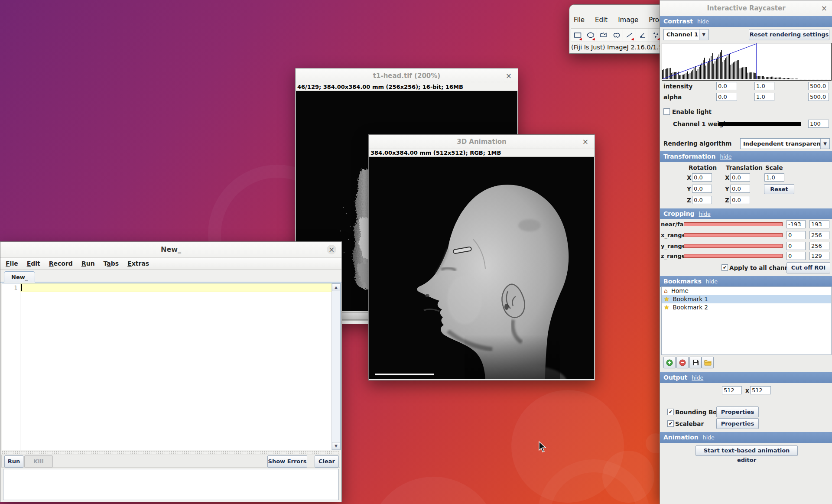 The width and height of the screenshot is (832, 504). What do you see at coordinates (671, 424) in the screenshot?
I see `scalebar-checkbox: ✔` at bounding box center [671, 424].